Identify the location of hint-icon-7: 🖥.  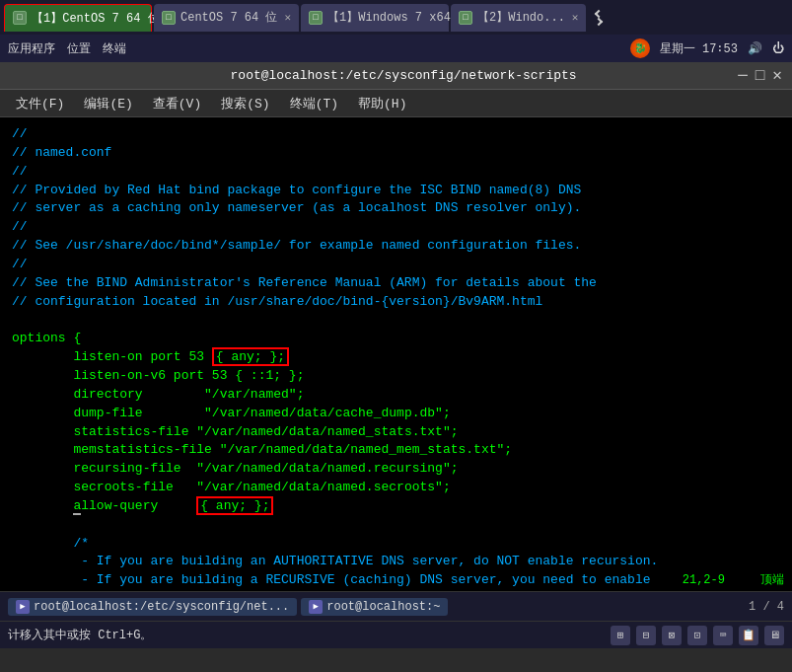
(774, 635).